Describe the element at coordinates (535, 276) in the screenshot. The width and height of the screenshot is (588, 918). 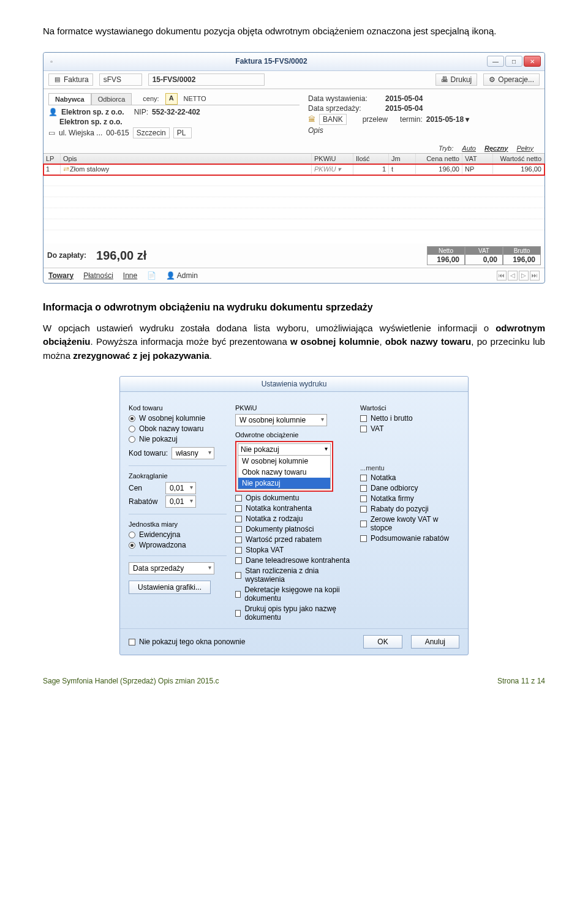
I see `nav-last: ⏭` at that location.